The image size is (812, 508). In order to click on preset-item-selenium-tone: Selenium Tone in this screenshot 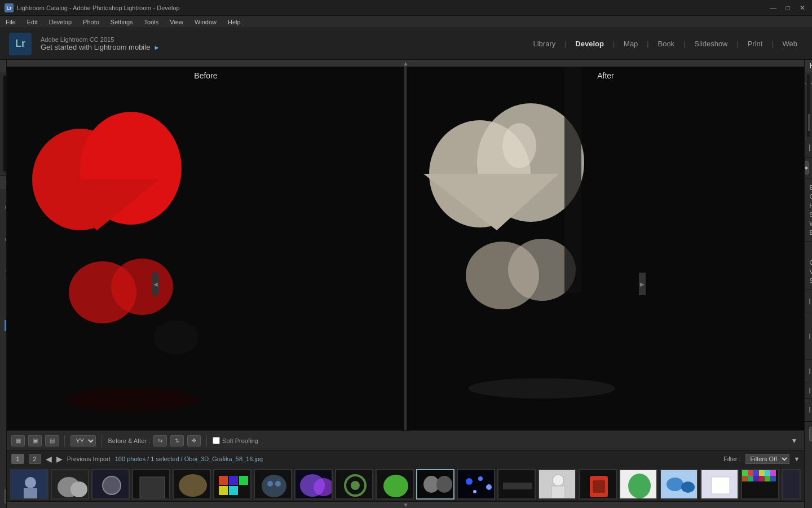, I will do `click(6, 352)`.